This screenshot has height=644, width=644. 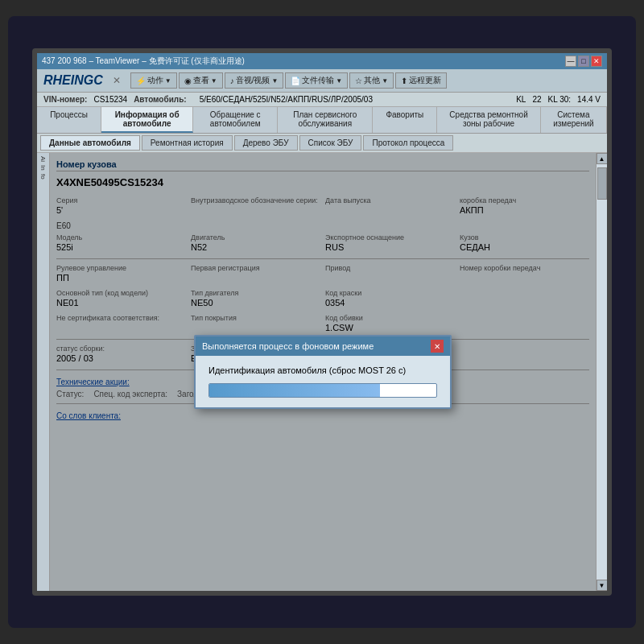 I want to click on arrow-icon4: ▼, so click(x=339, y=80).